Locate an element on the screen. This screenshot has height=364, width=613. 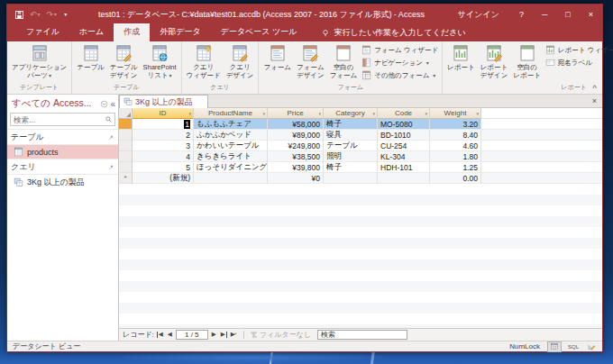
nav-item-1-0: 3Kg 以上の製品 is located at coordinates (63, 182).